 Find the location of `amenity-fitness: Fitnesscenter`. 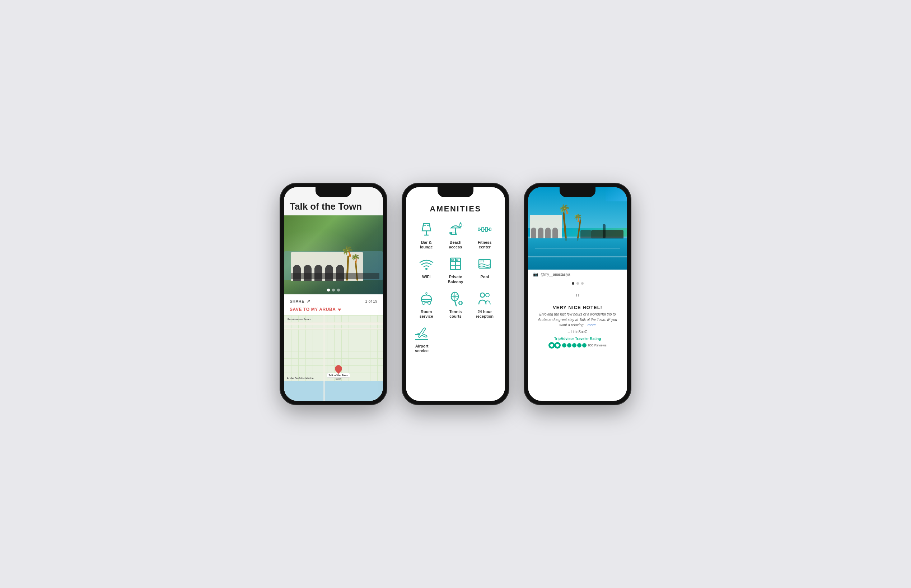

amenity-fitness: Fitnesscenter is located at coordinates (485, 235).